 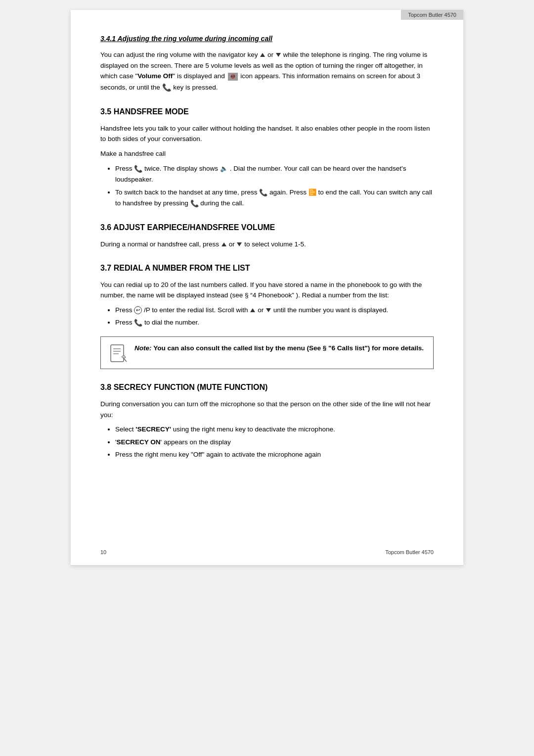 What do you see at coordinates (155, 76) in the screenshot?
I see `volume-off-label: Volume Off` at bounding box center [155, 76].